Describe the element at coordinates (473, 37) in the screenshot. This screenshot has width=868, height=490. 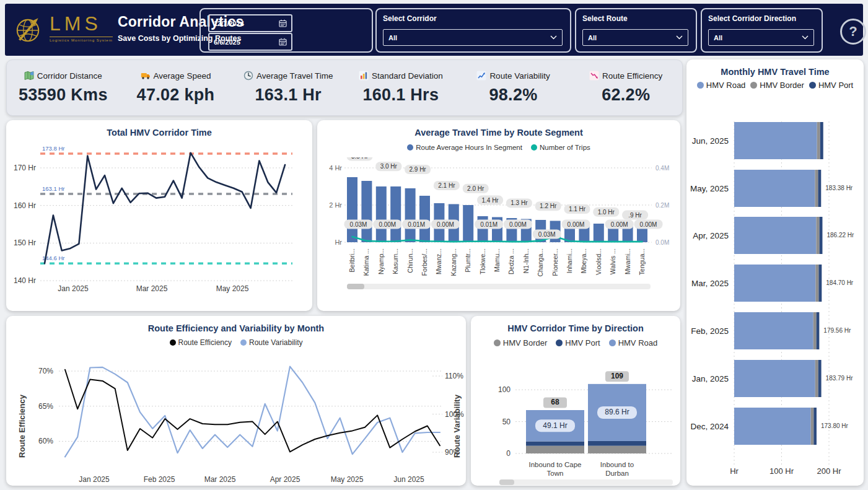
I see `corridor-select: All` at that location.